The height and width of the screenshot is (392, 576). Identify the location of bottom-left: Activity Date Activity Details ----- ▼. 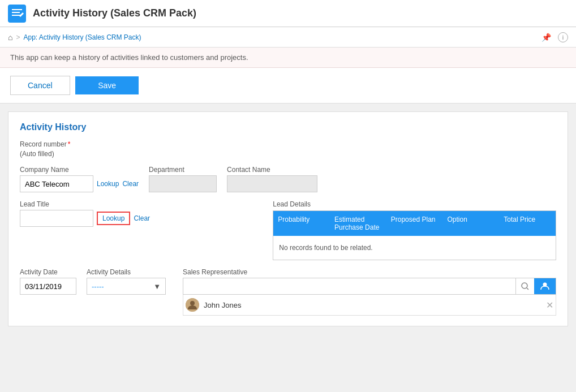
(93, 282).